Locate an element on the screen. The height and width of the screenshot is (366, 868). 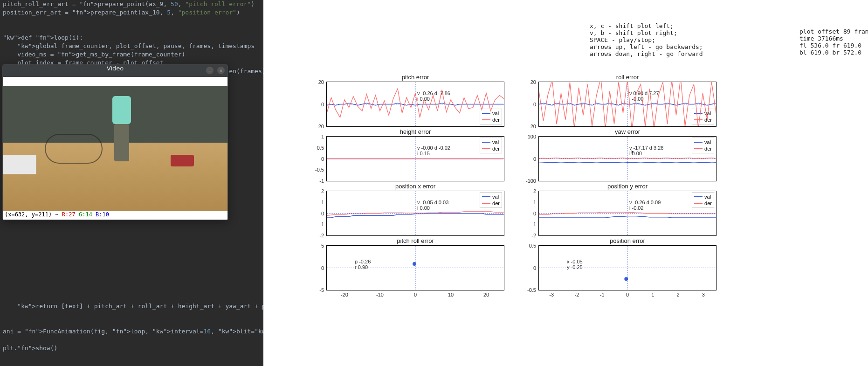
video-blank-strip is located at coordinates (115, 82).